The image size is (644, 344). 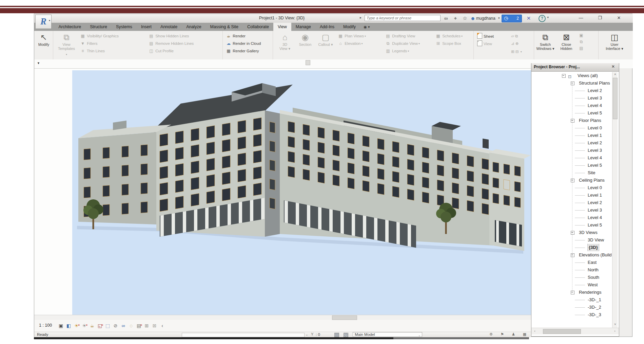 I want to click on guide-grid-icons: ⊞ ⊟ ▾, so click(x=516, y=52).